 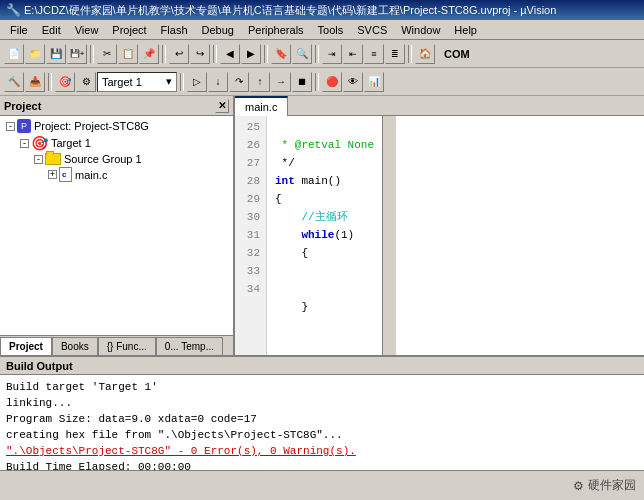 What do you see at coordinates (35, 82) in the screenshot?
I see `load-btn: 📥` at bounding box center [35, 82].